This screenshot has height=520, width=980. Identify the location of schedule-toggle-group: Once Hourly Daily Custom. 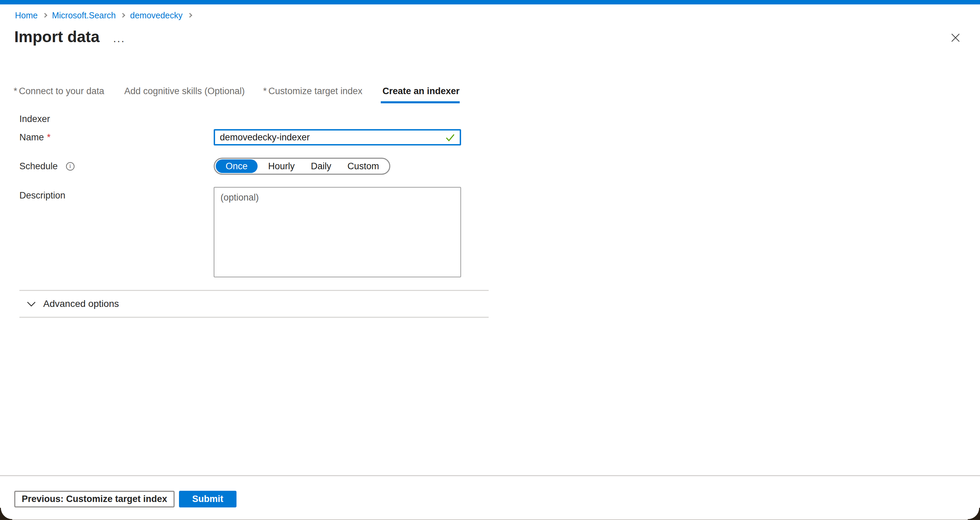
(302, 166).